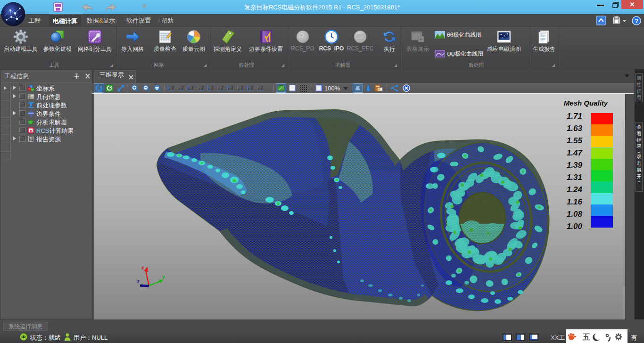 The height and width of the screenshot is (343, 644). I want to click on svg-text: y, so click(164, 277).